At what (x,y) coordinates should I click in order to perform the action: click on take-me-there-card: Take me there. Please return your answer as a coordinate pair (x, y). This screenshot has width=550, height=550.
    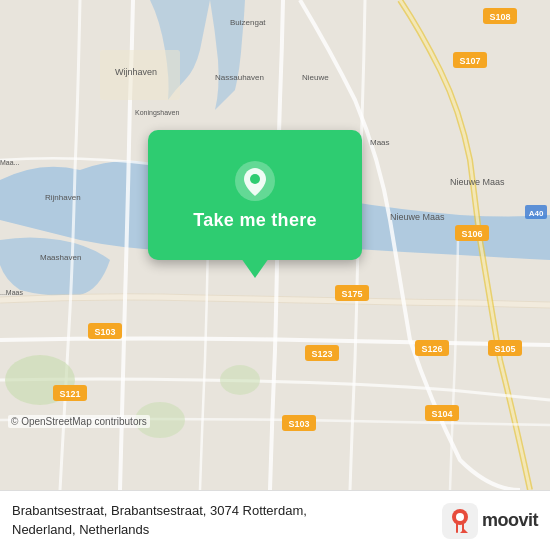
    Looking at the image, I should click on (255, 195).